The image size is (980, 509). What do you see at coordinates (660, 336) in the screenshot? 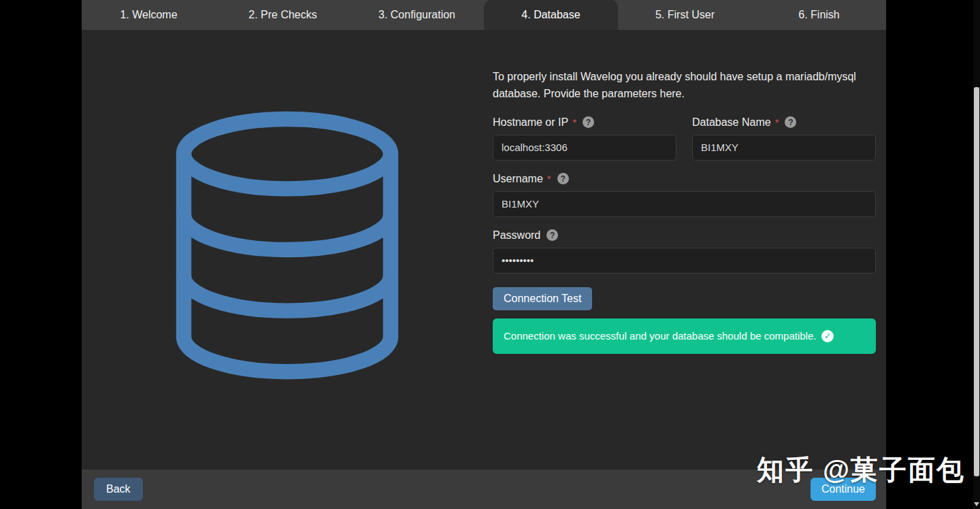
I see `success-message: Connection was successful and your datab…` at bounding box center [660, 336].